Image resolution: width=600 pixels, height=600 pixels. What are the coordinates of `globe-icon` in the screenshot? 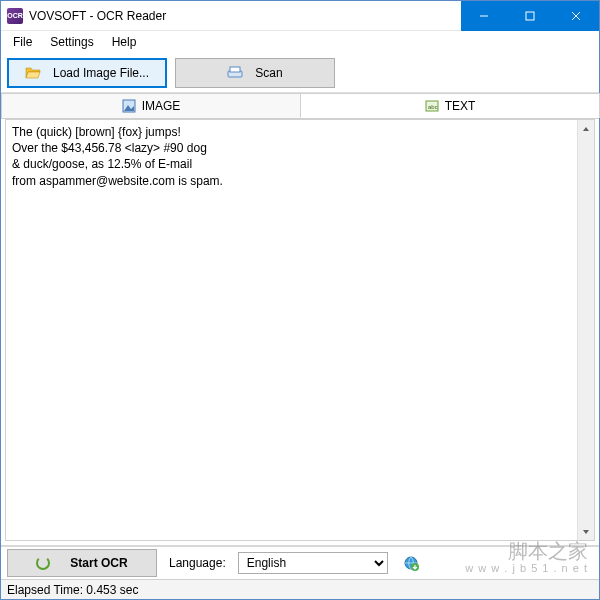 It's located at (411, 563).